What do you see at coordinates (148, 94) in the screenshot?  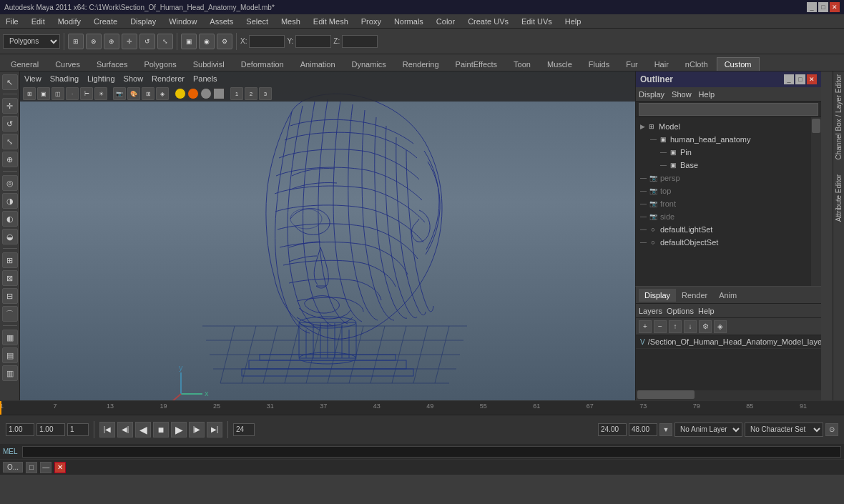 I see `grid-toggle-btn: ⊞` at bounding box center [148, 94].